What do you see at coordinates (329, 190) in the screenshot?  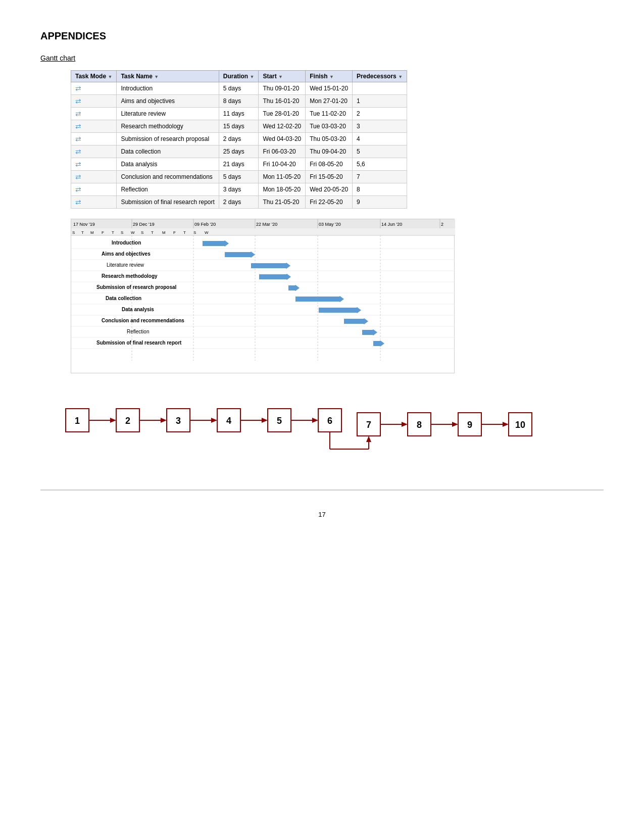 I see `finish-cell: Wed 20-05-20` at bounding box center [329, 190].